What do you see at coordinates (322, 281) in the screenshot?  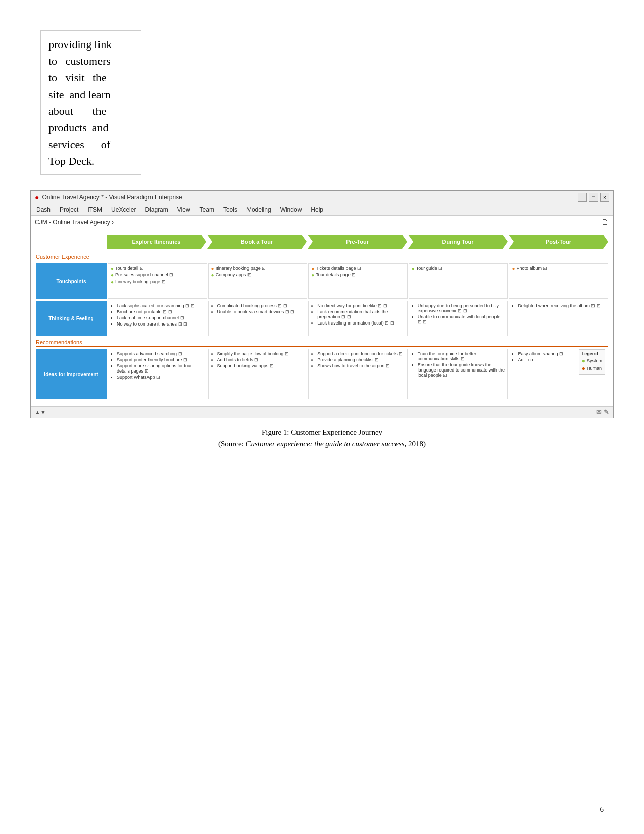 I see `touchpoints-row: Touchpoints ●Tours detail ⊡ ●Pre-sales s…` at bounding box center [322, 281].